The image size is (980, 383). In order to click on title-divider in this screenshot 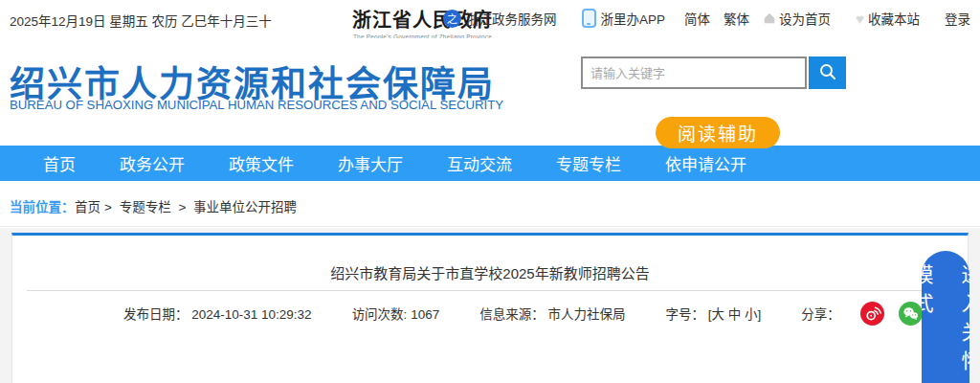, I will do `click(490, 291)`.